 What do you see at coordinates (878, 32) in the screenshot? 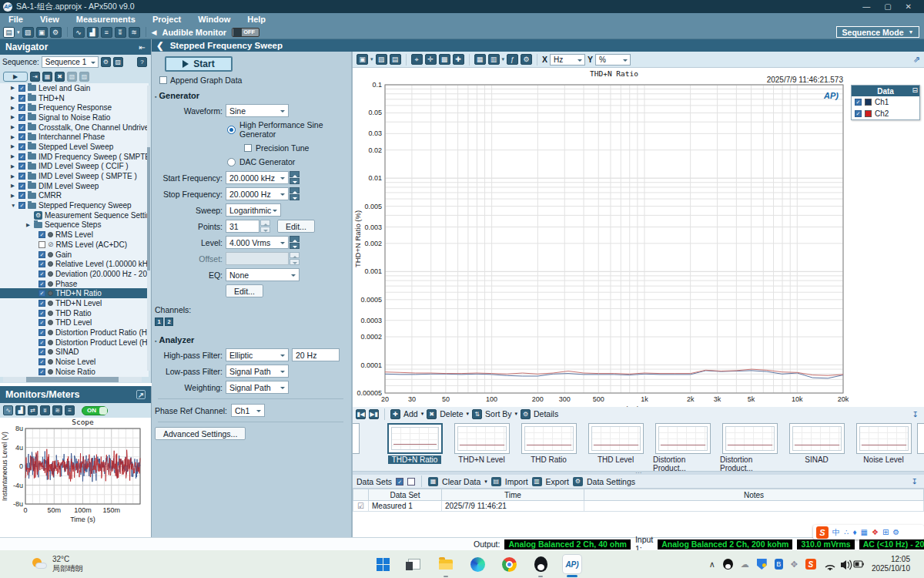
I see `sequence-mode-button: Sequence Mode ▼` at bounding box center [878, 32].